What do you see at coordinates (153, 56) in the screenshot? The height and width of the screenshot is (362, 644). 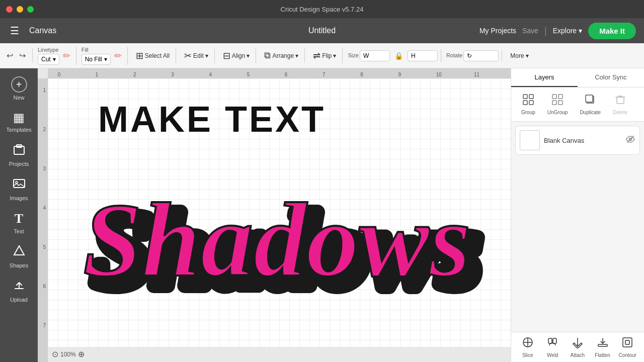 I see `select-all-section: ⊞ Select All` at bounding box center [153, 56].